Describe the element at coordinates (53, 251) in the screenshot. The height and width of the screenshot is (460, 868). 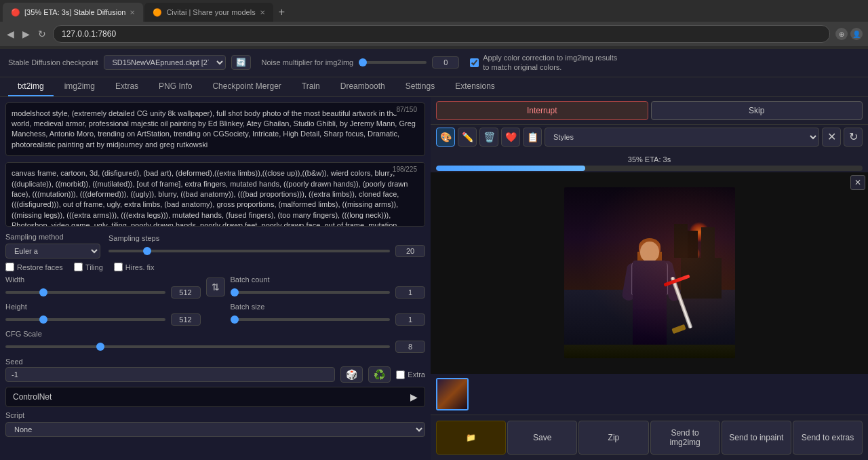
I see `sampling-method-select: Euler a` at that location.